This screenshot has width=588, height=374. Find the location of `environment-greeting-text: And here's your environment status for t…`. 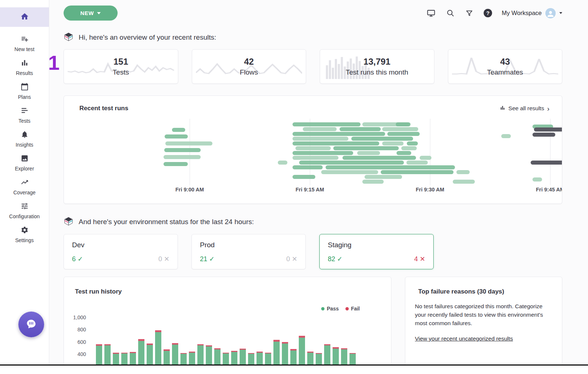

environment-greeting-text: And here's your environment status for t… is located at coordinates (166, 222).